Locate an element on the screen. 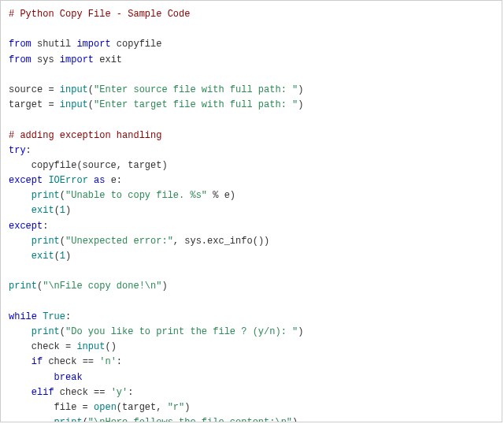  kw-try: try is located at coordinates (17, 151).